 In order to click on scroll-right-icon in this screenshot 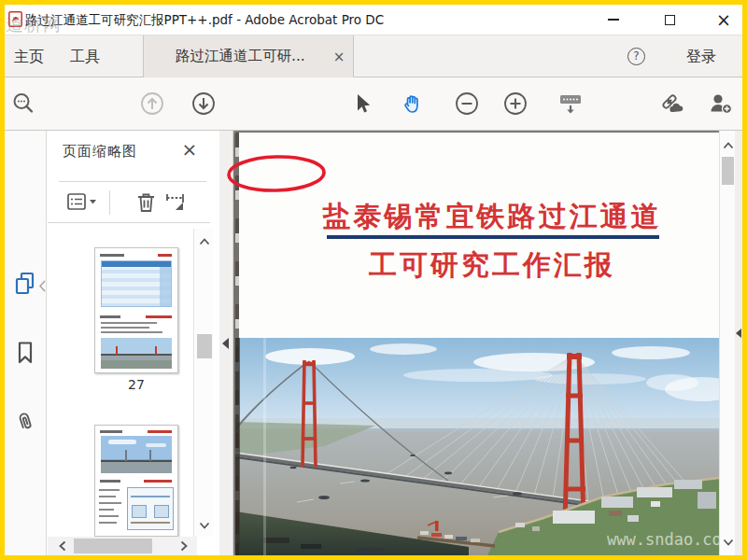, I will do `click(184, 546)`.